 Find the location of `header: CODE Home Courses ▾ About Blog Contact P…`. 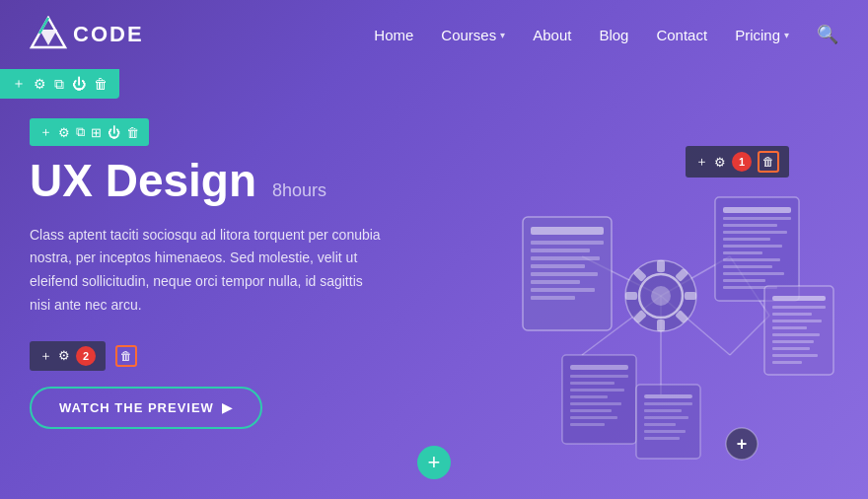

header: CODE Home Courses ▾ About Blog Contact P… is located at coordinates (434, 35).